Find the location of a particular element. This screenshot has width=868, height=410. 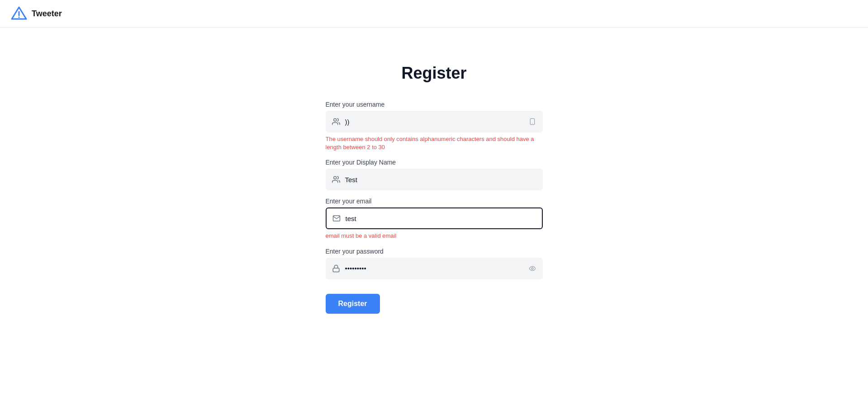

password-toggle-icon is located at coordinates (532, 269).